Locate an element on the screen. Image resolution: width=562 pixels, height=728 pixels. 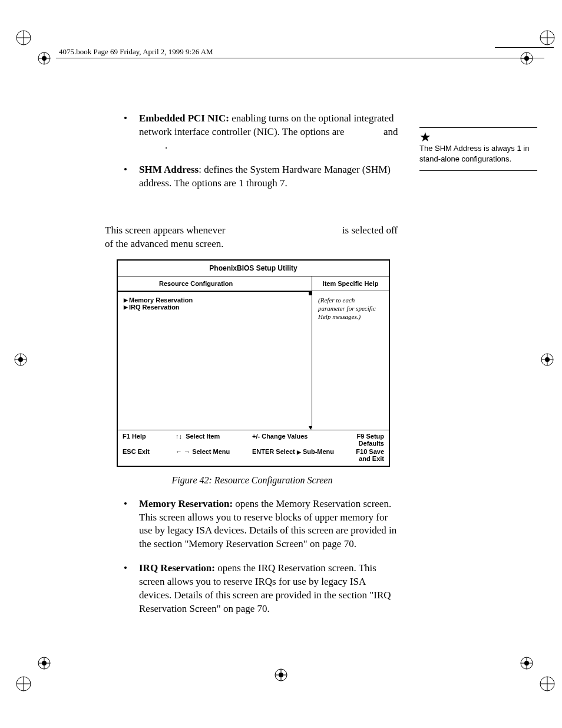
star-icon: ★ is located at coordinates (478, 137).